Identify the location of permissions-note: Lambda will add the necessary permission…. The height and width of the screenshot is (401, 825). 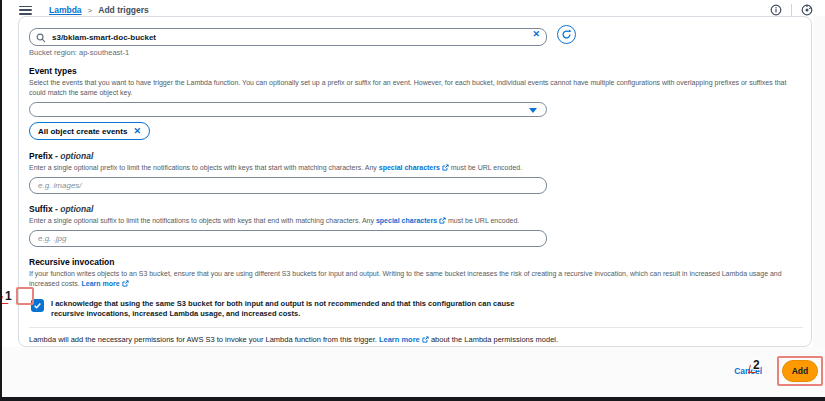
(415, 340).